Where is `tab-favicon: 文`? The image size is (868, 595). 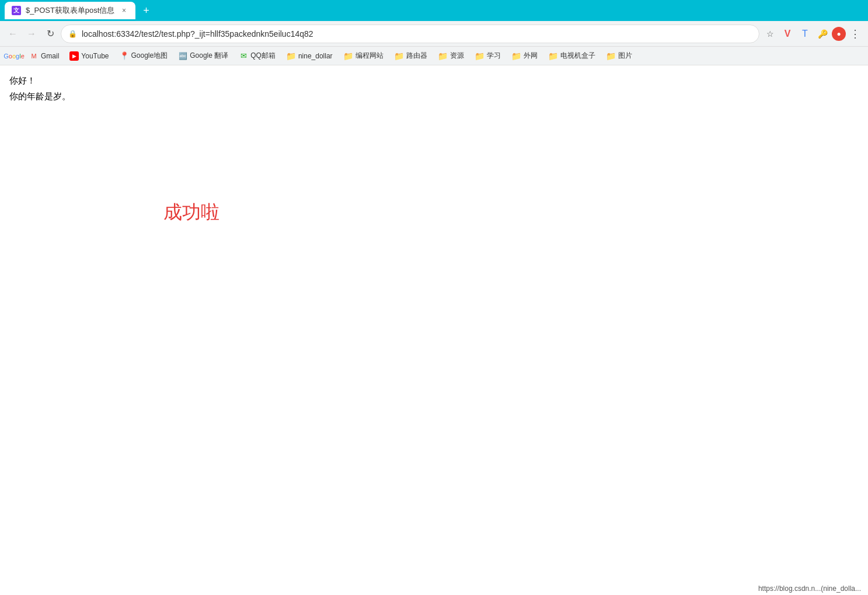
tab-favicon: 文 is located at coordinates (16, 11).